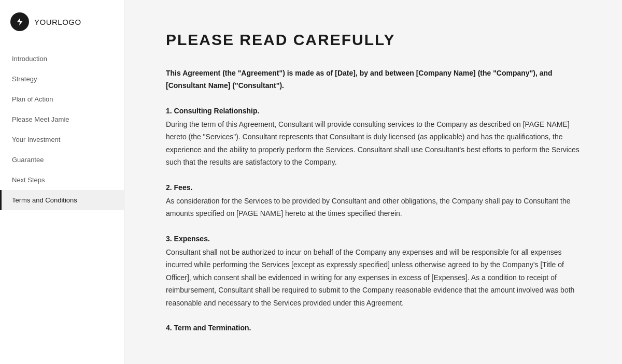 Image resolution: width=622 pixels, height=364 pixels. What do you see at coordinates (62, 119) in the screenshot?
I see `sidebar-item-please-meet-jamie: Please Meet Jamie` at bounding box center [62, 119].